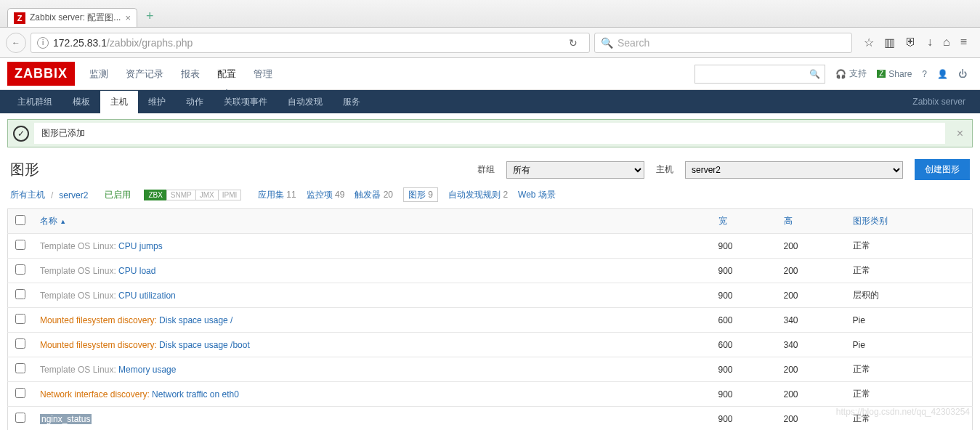 The height and width of the screenshot is (430, 980). Describe the element at coordinates (99, 74) in the screenshot. I see `nav-0: 监测` at that location.